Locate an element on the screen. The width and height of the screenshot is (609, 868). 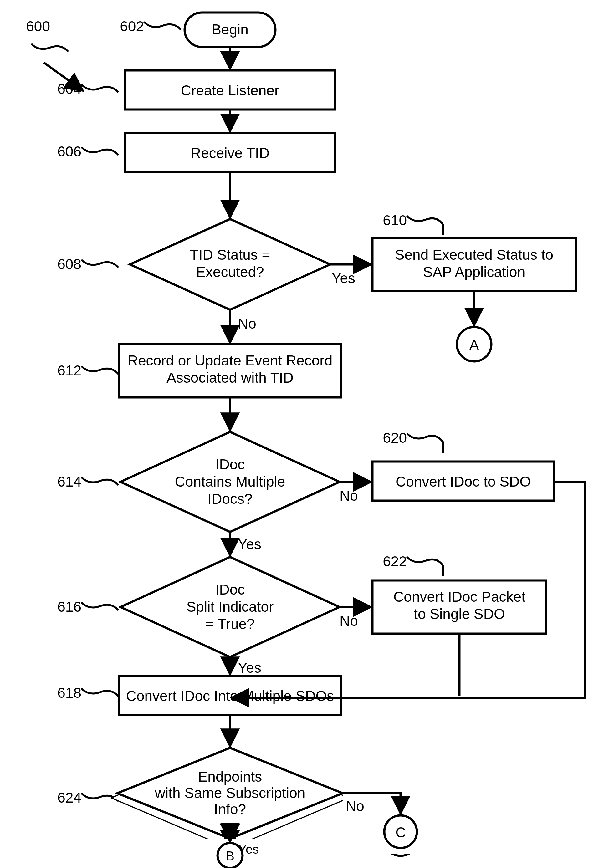
idoc-split-l3: = True? is located at coordinates (230, 624).